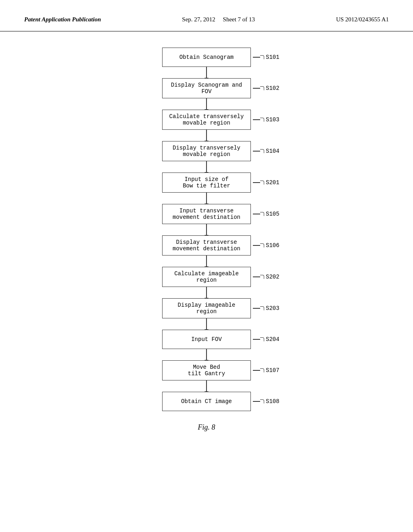 This screenshot has width=413, height=532. I want to click on step-s203: Display imageable region, so click(206, 308).